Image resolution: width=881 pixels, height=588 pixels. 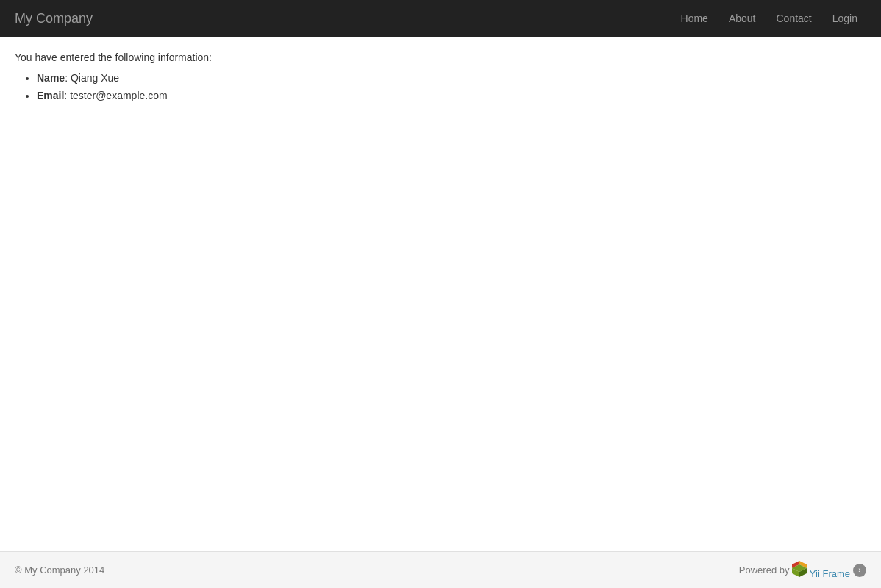 I want to click on nav-item-home: Home, so click(x=694, y=18).